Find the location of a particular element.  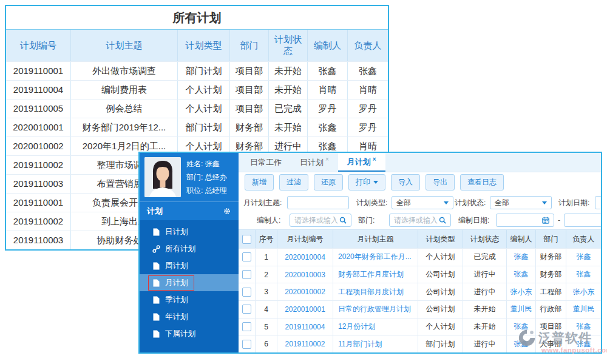

all-plans-column-header: 部门 is located at coordinates (249, 46).